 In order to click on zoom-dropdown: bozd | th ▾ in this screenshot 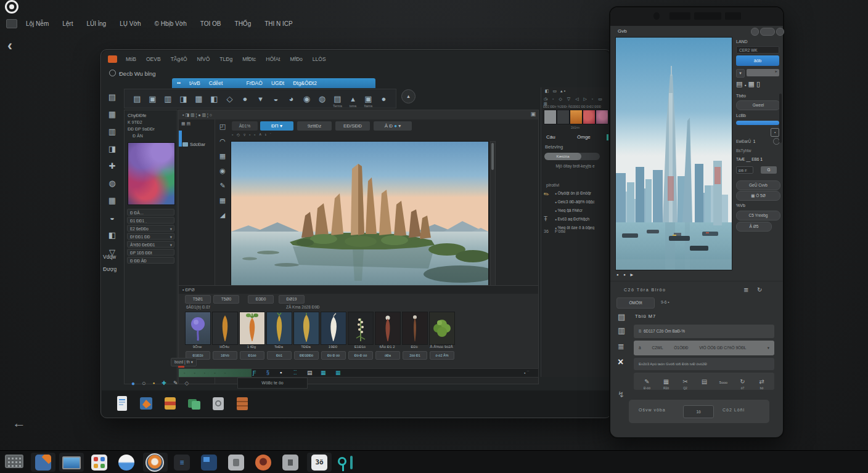, I will do `click(184, 362)`.